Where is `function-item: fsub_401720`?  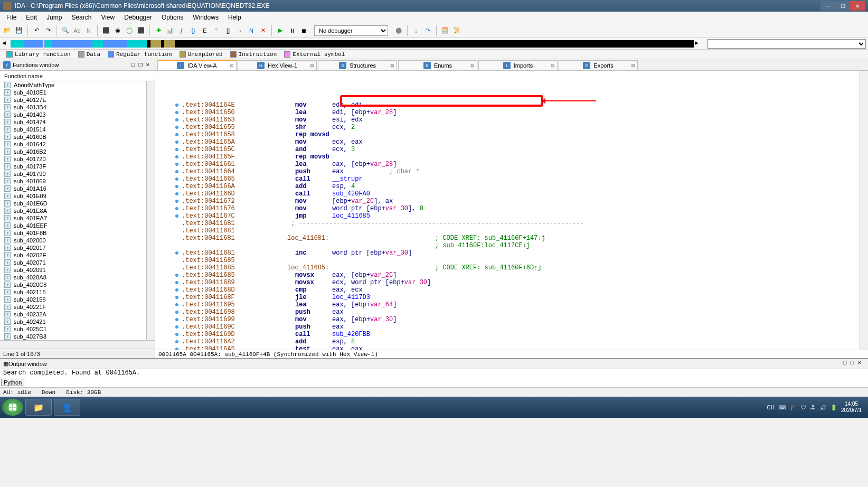 function-item: fsub_401720 is located at coordinates (77, 159).